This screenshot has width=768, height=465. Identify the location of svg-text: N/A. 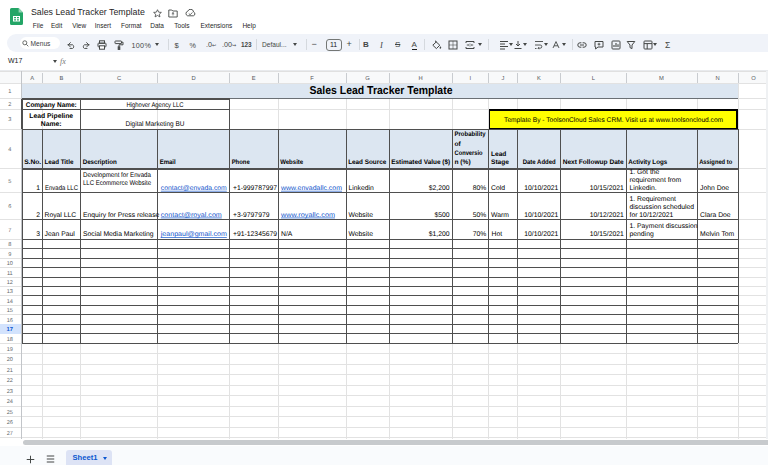
(287, 234).